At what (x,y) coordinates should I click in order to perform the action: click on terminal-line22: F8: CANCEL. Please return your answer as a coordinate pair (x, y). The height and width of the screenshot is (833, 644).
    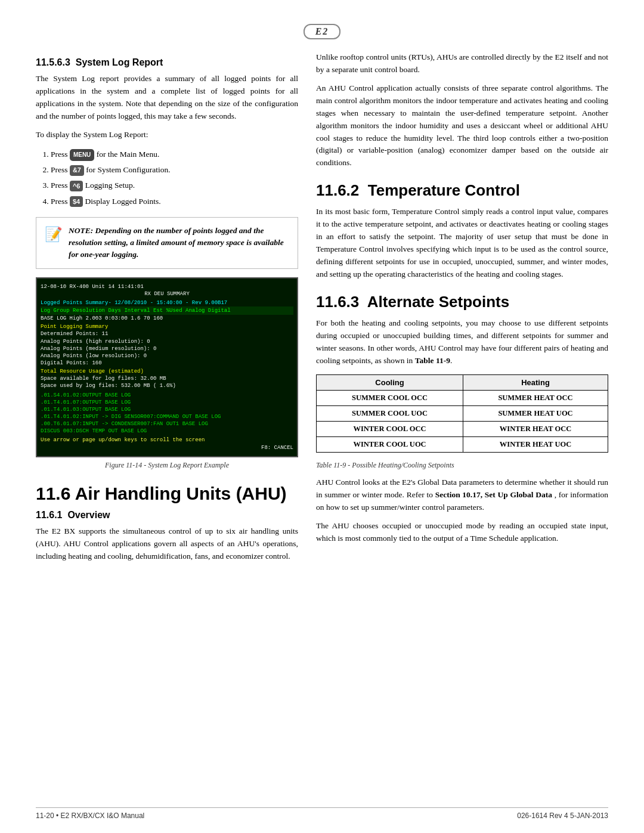
    Looking at the image, I should click on (167, 448).